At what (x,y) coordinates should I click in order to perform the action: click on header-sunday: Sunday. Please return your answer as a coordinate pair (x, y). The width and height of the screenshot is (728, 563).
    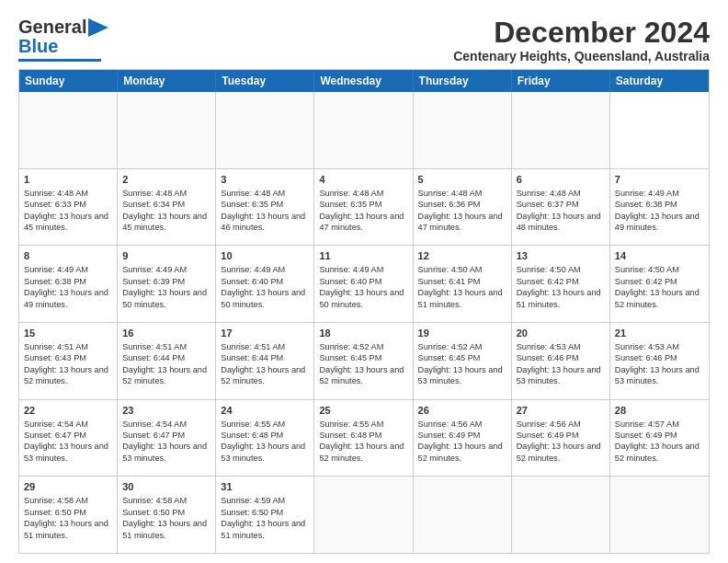
    Looking at the image, I should click on (68, 81).